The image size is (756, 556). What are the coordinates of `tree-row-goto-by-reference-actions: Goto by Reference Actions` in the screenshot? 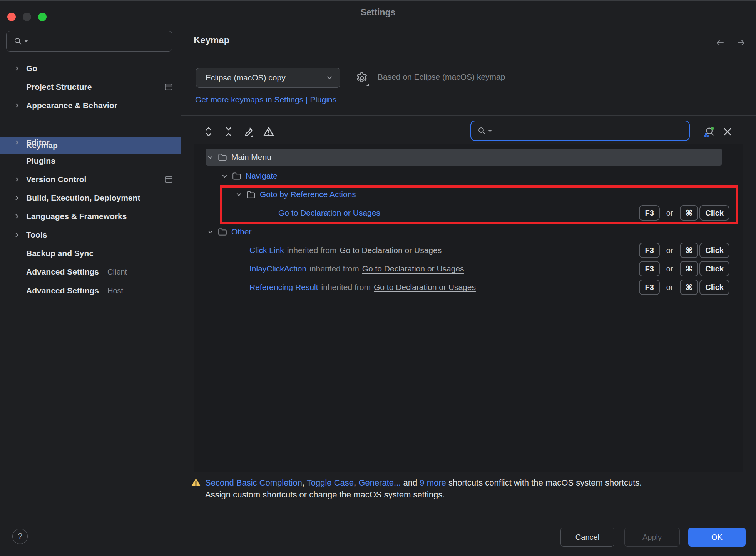 It's located at (468, 194).